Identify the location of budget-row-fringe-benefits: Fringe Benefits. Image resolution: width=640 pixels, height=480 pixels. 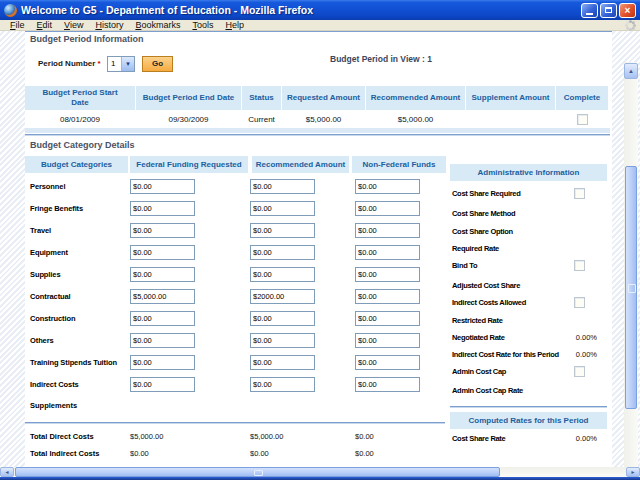
(248, 210).